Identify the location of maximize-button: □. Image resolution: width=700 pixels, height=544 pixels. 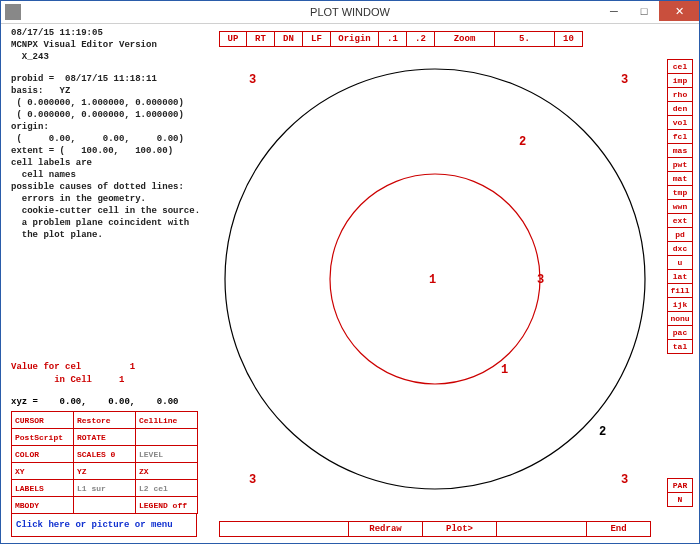
(644, 11).